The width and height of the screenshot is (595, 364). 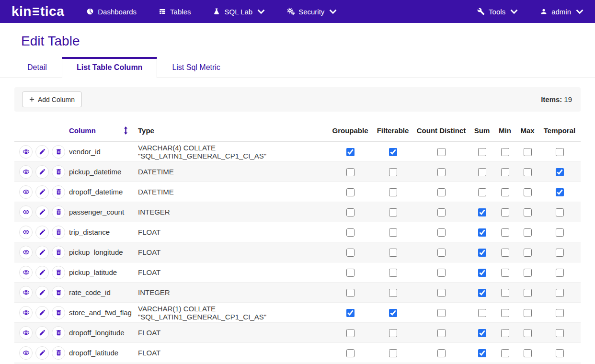 I want to click on nav-dashboards: Dashboards, so click(x=111, y=11).